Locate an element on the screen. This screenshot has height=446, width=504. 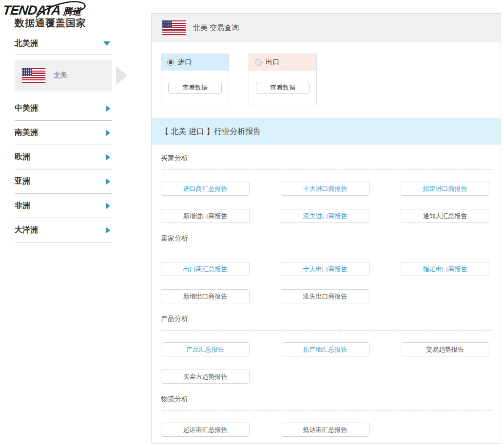
report-section-header: 【 北美 进口 】行业分析报告 is located at coordinates (326, 131).